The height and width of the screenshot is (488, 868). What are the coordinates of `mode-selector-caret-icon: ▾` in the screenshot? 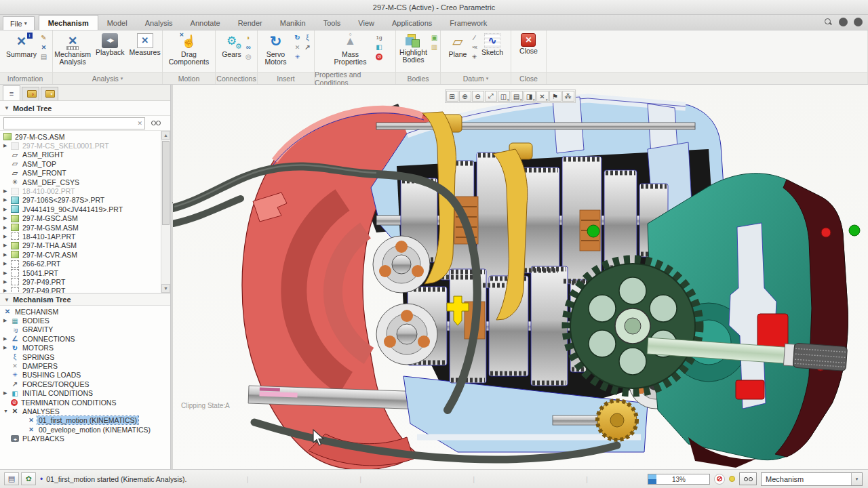 It's located at (856, 479).